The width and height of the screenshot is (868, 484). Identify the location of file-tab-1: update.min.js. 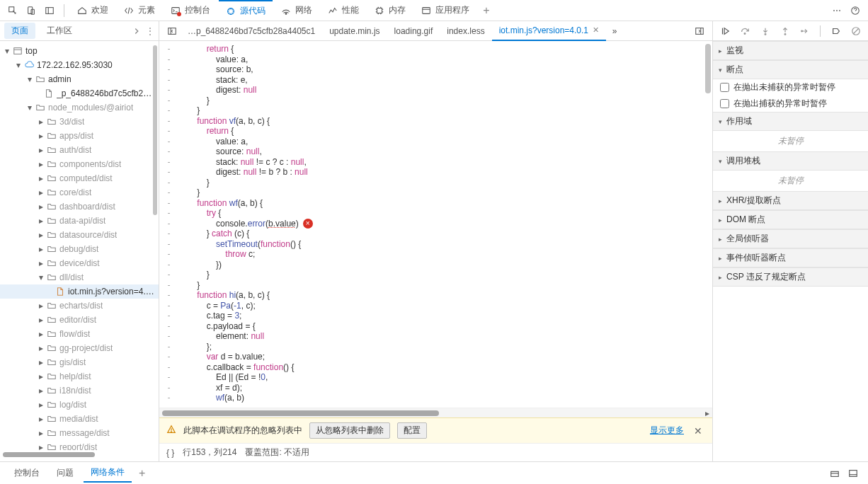
(354, 31).